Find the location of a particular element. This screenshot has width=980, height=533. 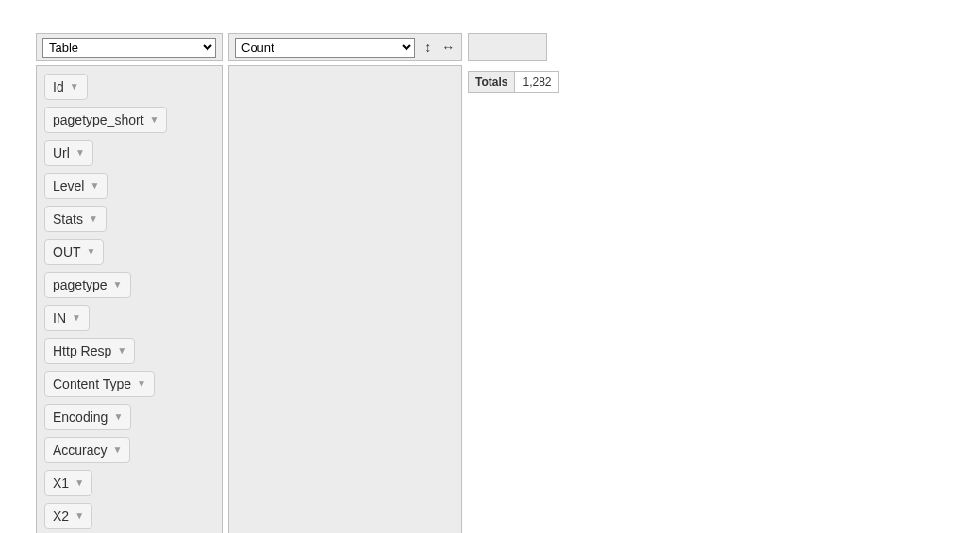

row-attrs-header is located at coordinates (507, 47).